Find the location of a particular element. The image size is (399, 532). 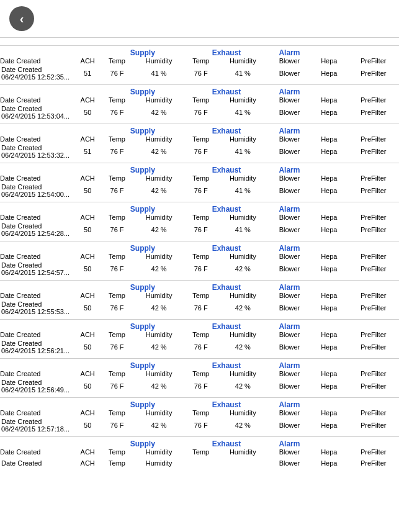

date-value: 06/24/2015 12:57:18... is located at coordinates (38, 429).